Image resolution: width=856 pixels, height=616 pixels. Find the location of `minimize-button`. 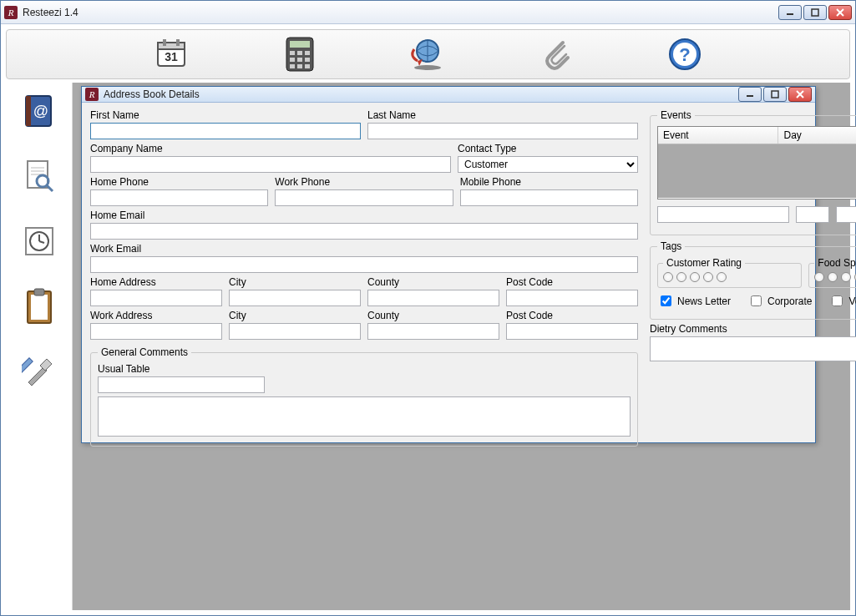

minimize-button is located at coordinates (790, 13).